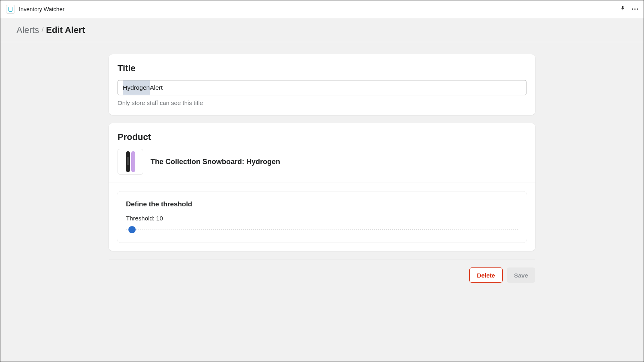 The height and width of the screenshot is (362, 644). I want to click on slider-track, so click(322, 230).